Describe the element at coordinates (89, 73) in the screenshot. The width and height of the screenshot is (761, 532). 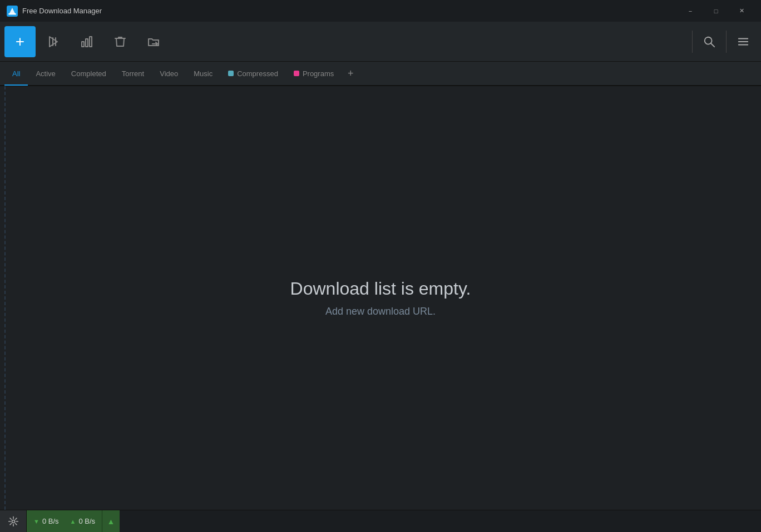
I see `tab-completed: Completed` at that location.